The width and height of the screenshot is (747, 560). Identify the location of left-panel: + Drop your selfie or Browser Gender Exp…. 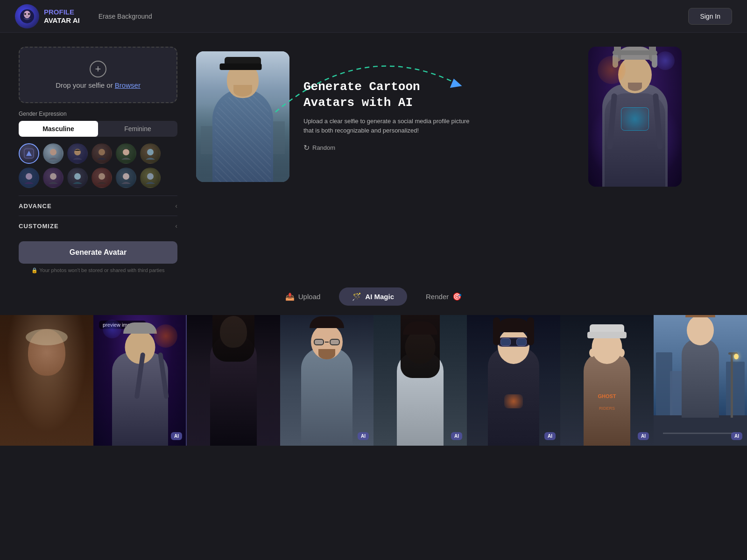
(98, 160).